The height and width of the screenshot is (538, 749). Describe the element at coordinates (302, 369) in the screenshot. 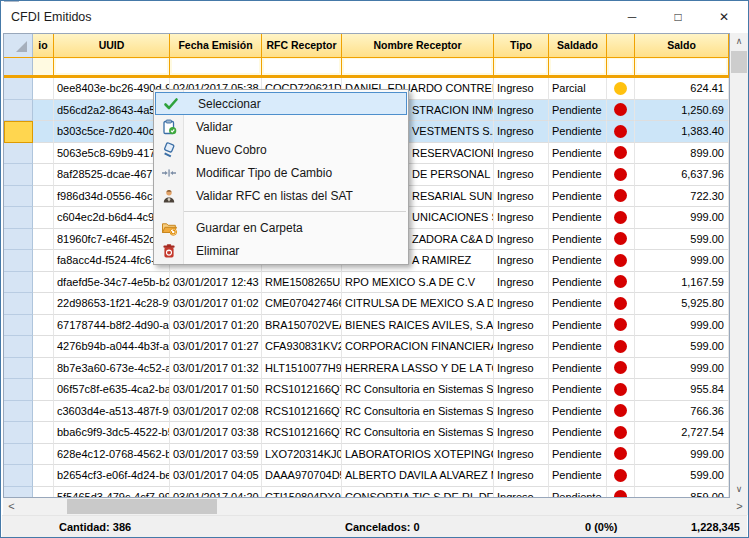

I see `cell-rfc: HLT1510077H9` at that location.